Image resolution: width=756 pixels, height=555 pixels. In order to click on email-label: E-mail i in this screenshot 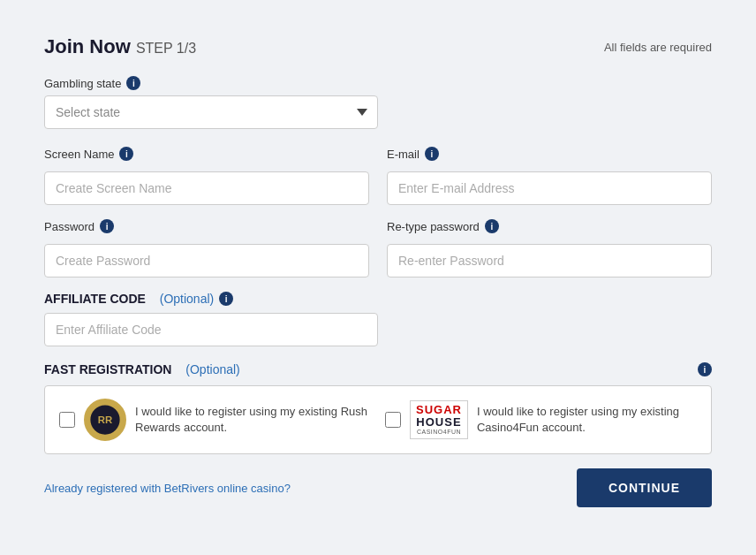, I will do `click(549, 154)`.